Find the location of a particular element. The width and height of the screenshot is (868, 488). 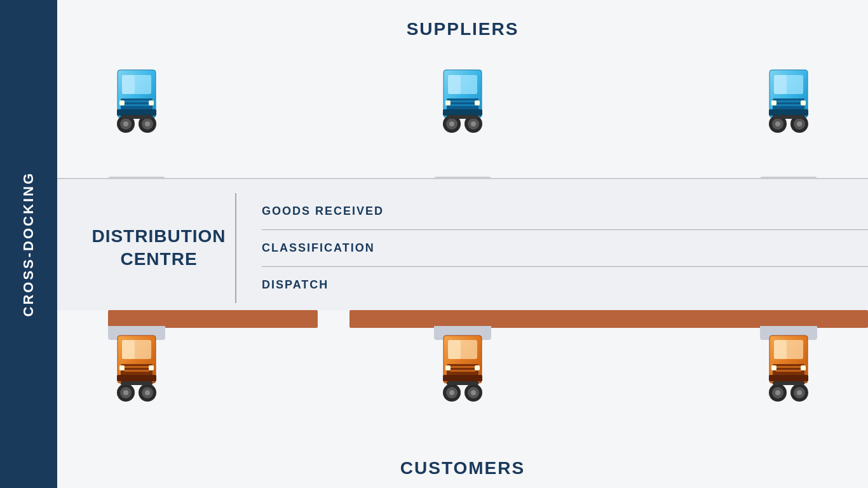

sidebar: CROSS-DOCKING is located at coordinates (29, 244).